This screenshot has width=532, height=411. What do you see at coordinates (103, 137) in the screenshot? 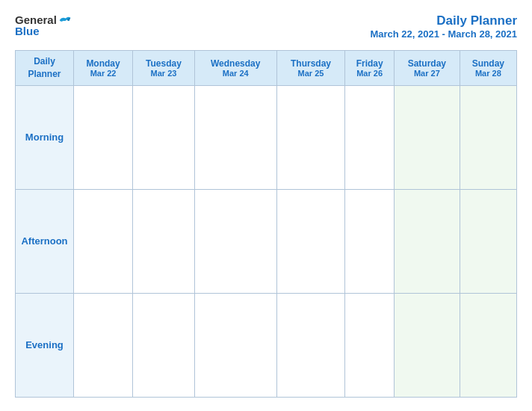
I see `cell-morning-monday` at bounding box center [103, 137].